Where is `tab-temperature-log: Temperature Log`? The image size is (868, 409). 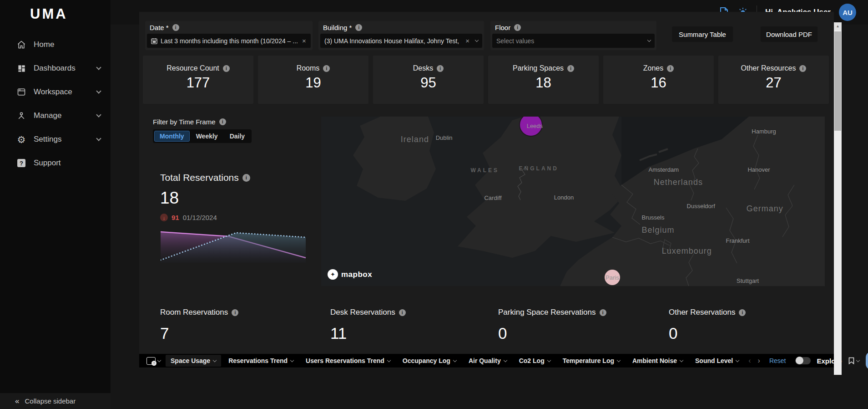
tab-temperature-log: Temperature Log is located at coordinates (591, 361).